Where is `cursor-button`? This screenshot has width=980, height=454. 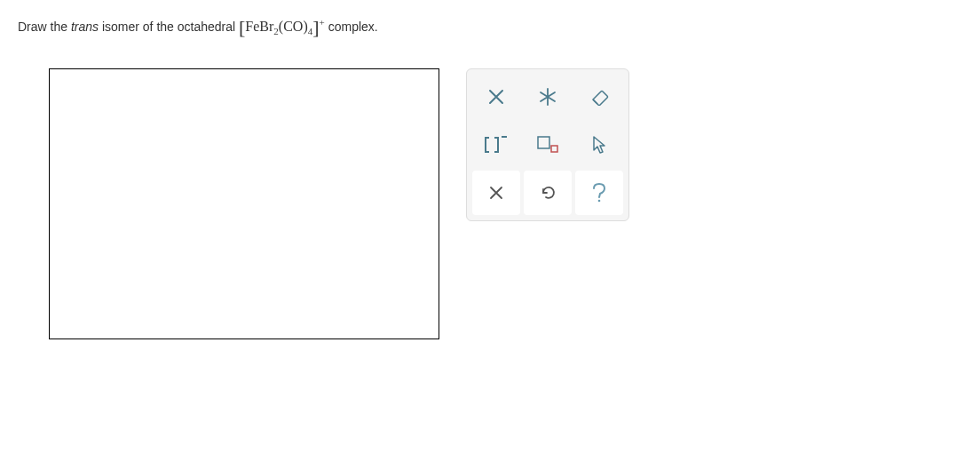
cursor-button is located at coordinates (599, 145).